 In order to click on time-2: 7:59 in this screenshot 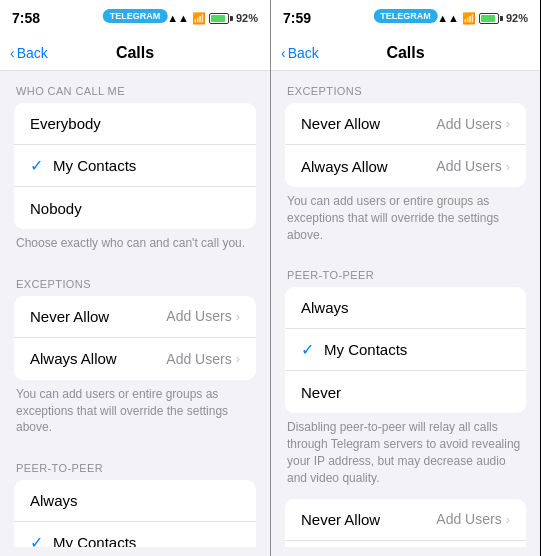, I will do `click(297, 18)`.